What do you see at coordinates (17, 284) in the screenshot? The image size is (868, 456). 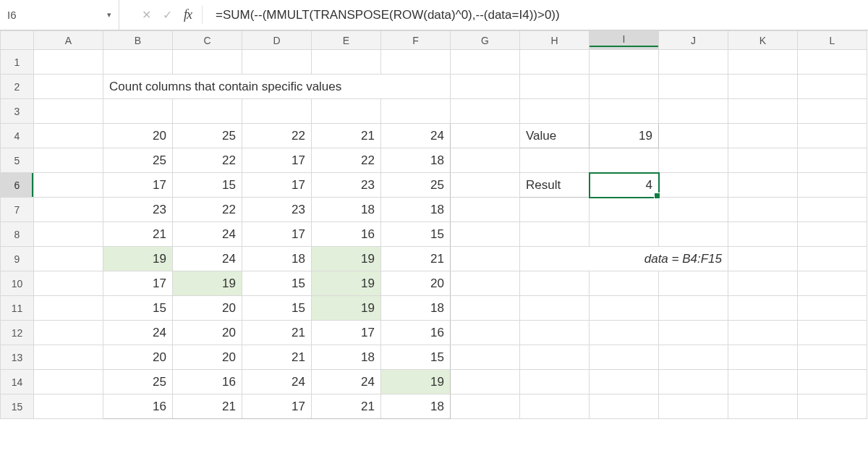 I see `row-header: 10` at bounding box center [17, 284].